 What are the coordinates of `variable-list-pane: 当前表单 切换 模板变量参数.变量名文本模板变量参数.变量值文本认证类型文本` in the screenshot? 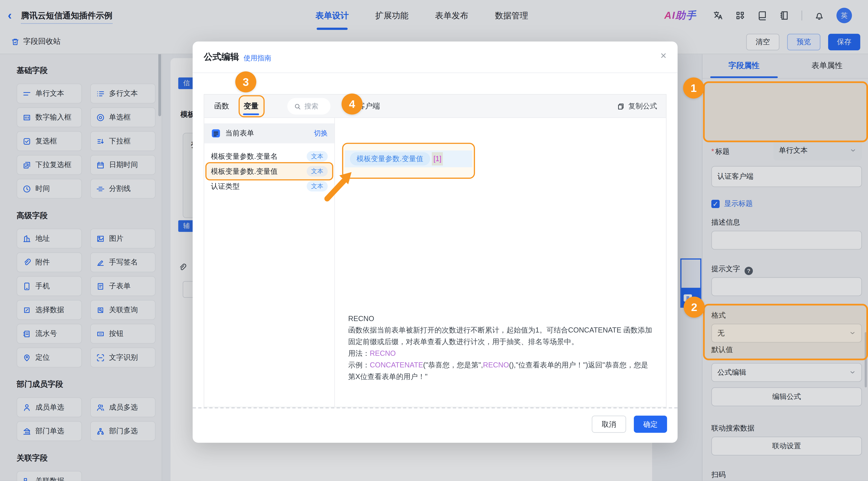 It's located at (270, 262).